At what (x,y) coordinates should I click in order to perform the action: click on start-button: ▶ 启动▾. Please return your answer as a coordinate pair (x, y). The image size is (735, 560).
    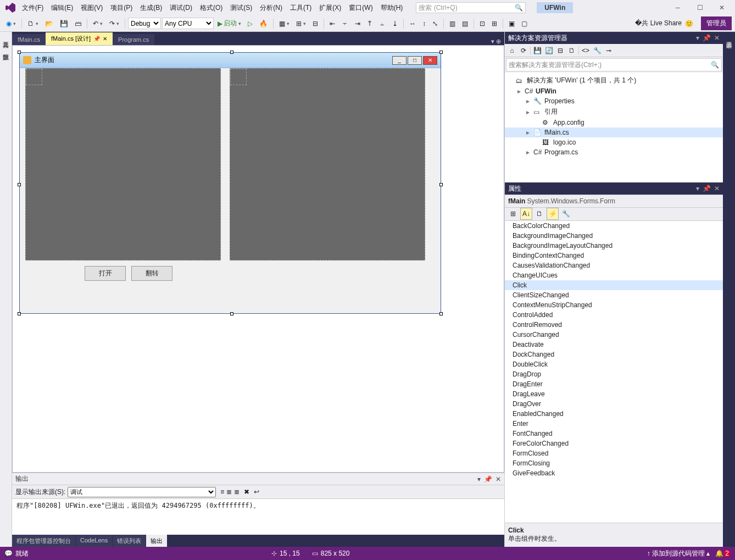
    Looking at the image, I should click on (230, 23).